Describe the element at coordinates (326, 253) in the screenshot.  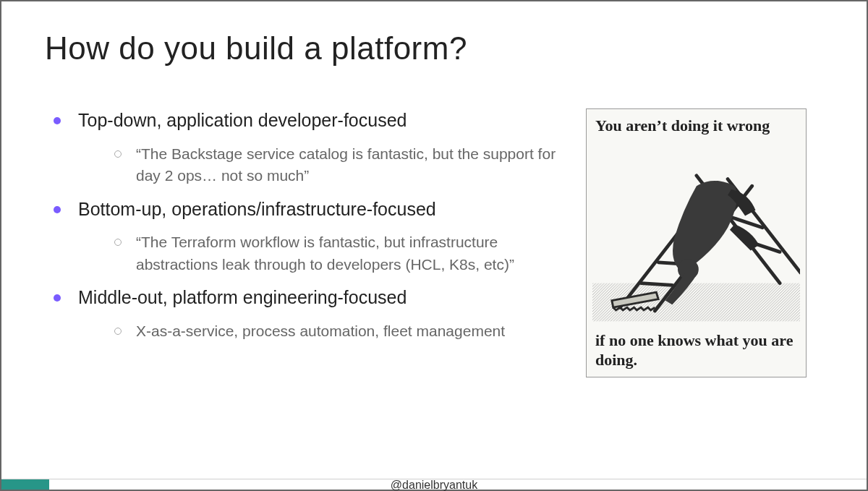
I see `sub-list: “The Terraform workflow is fantastic, bu…` at that location.